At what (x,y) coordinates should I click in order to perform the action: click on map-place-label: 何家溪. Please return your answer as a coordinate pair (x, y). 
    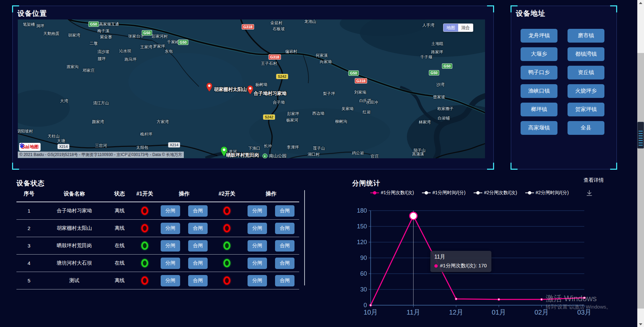
    Looking at the image, I should click on (322, 56).